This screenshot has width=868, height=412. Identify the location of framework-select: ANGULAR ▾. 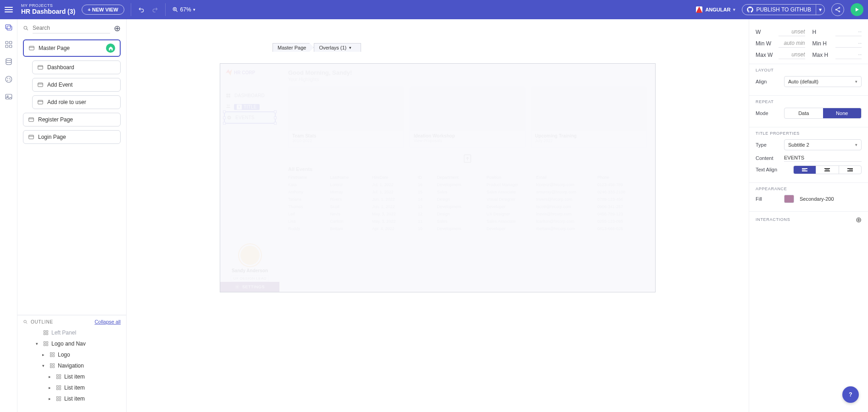
(716, 10).